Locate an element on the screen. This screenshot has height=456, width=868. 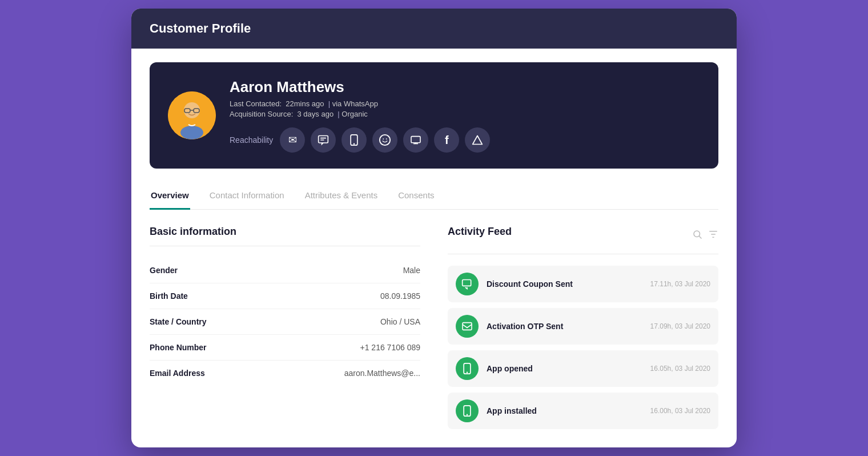
list-item: App installed 16.00h, 03 Jul 2020 is located at coordinates (583, 411).